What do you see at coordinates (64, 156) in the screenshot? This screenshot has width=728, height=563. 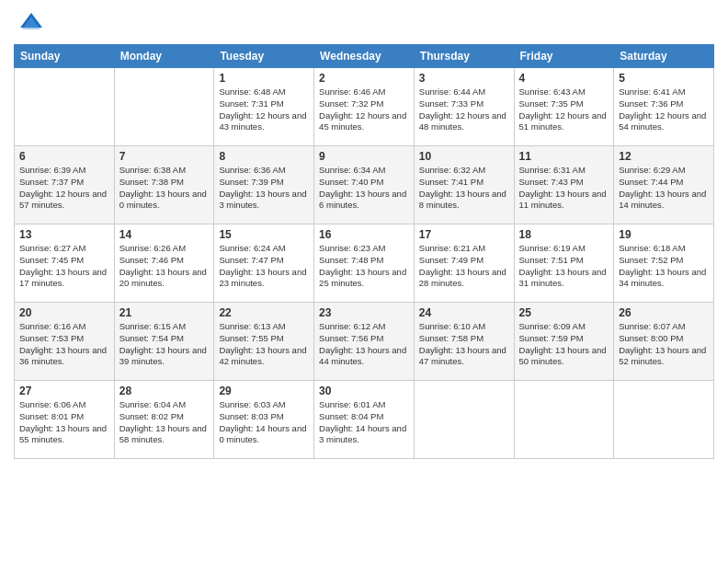 I see `day-number: 6` at bounding box center [64, 156].